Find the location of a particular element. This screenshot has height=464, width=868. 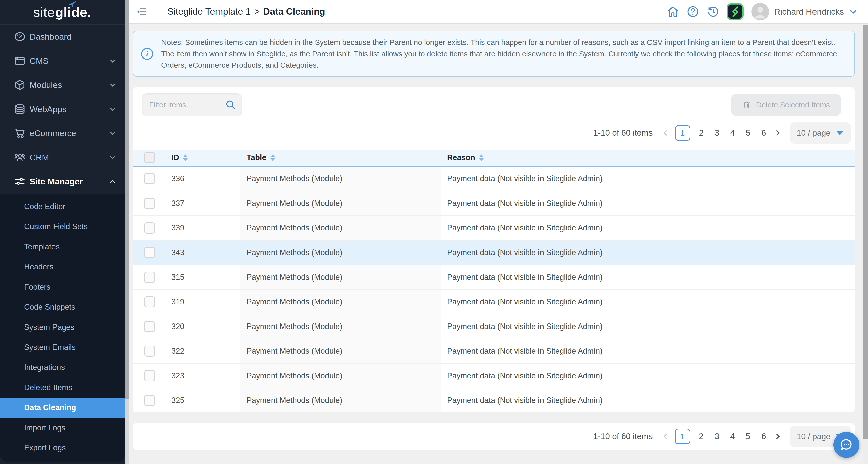

sidebar-subitem-deleted-items: Deleted Items is located at coordinates (62, 388).